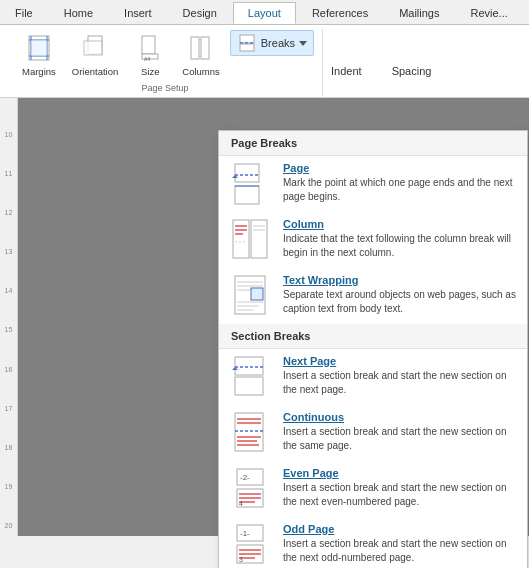 The image size is (529, 568). Describe the element at coordinates (251, 433) in the screenshot. I see `break-continuous-icon` at that location.